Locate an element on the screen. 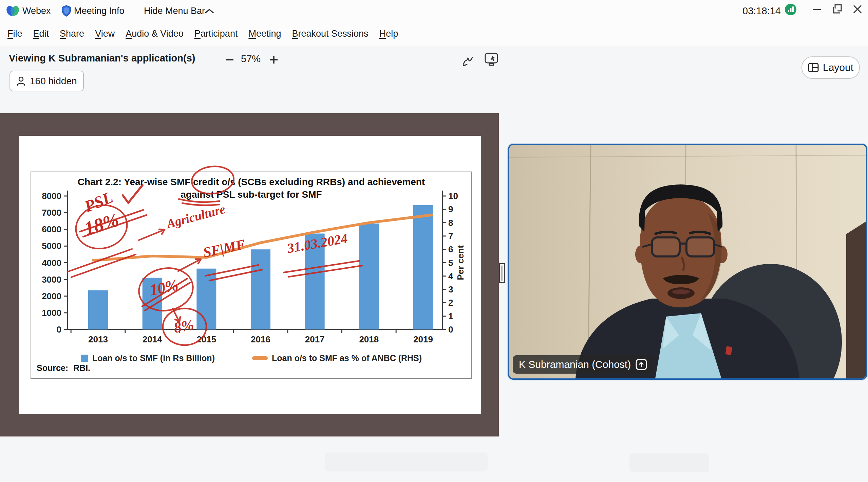 The height and width of the screenshot is (482, 868). svg-text: 3000 is located at coordinates (52, 280).